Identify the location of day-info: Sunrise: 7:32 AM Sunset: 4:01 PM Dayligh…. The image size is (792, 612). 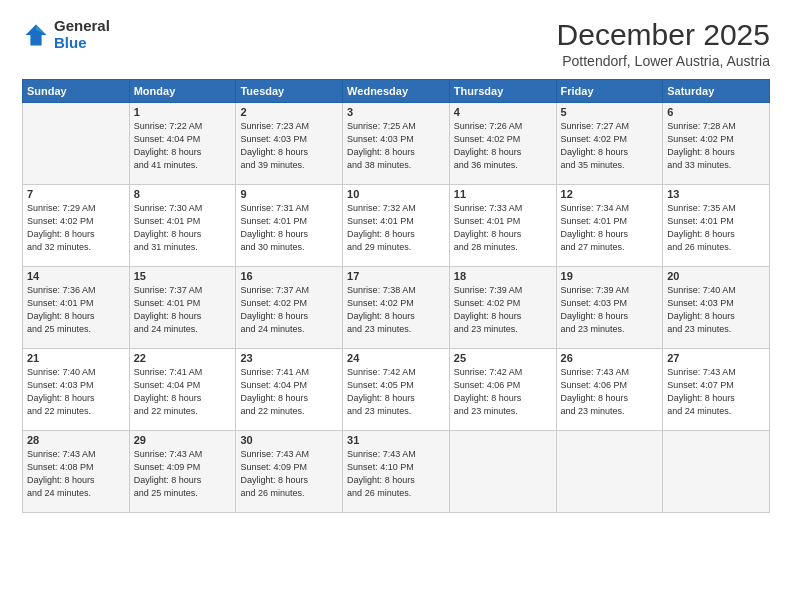
(382, 228).